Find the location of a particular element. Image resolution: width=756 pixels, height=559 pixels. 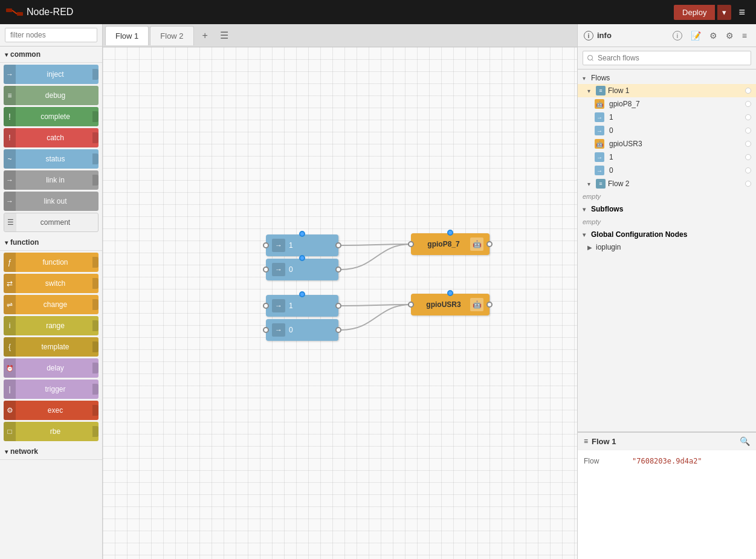

port-right-gpio1 is located at coordinates (489, 244).